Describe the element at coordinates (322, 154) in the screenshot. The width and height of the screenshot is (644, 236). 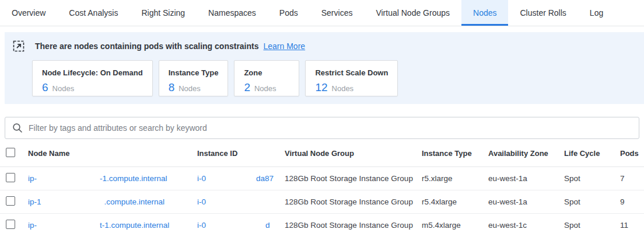
I see `table-header-row: Node Name Instance ID Virtual Node Group…` at that location.